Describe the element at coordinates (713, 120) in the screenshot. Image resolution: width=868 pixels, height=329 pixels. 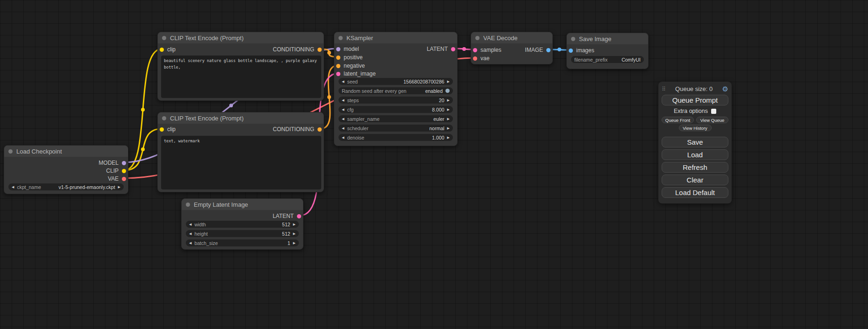
I see `view-queue-button: View Queue` at that location.